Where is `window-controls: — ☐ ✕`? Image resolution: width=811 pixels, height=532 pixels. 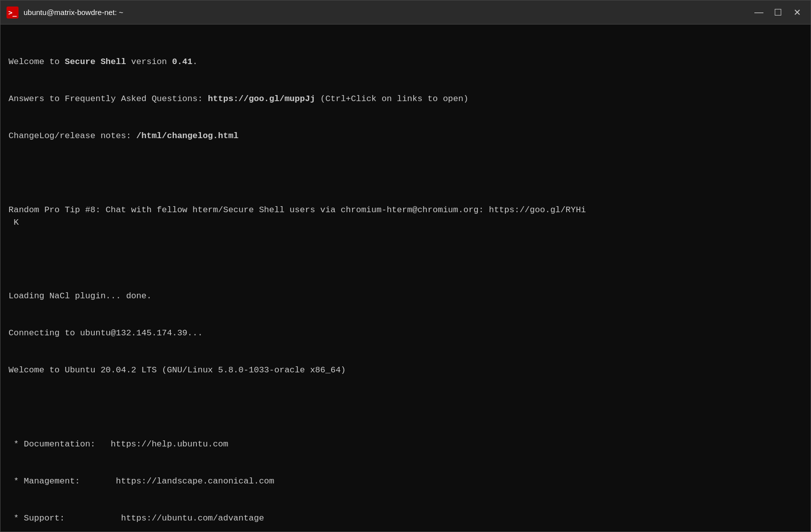 window-controls: — ☐ ✕ is located at coordinates (778, 13).